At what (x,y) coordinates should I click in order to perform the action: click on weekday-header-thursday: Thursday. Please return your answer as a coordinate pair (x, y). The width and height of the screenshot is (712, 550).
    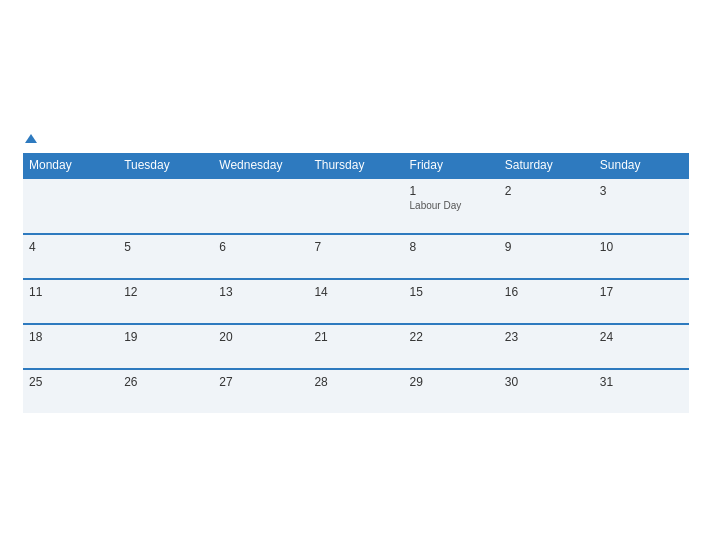
    Looking at the image, I should click on (356, 166).